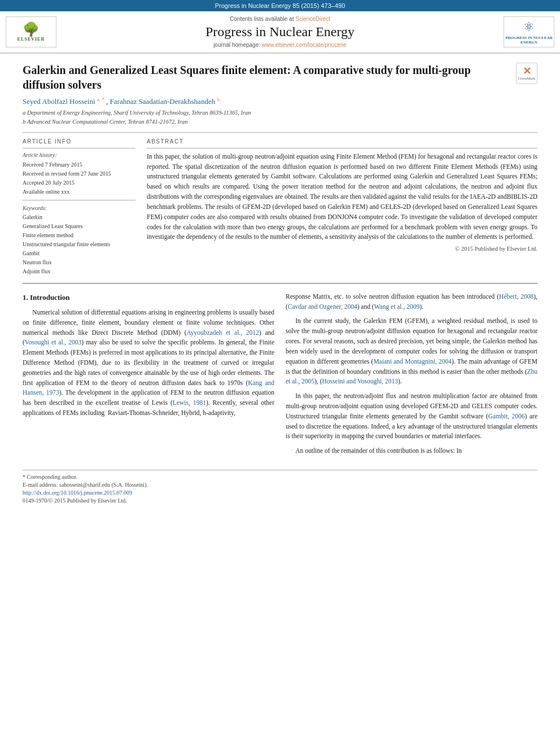  What do you see at coordinates (77, 492) in the screenshot?
I see `doi-link: http://dx.doi.org/10.1016/j.pnucene.2015…` at bounding box center [77, 492].